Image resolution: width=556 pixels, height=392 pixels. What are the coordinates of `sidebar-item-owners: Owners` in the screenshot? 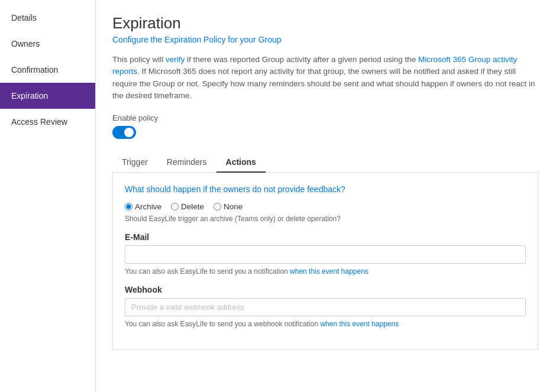 It's located at (47, 44).